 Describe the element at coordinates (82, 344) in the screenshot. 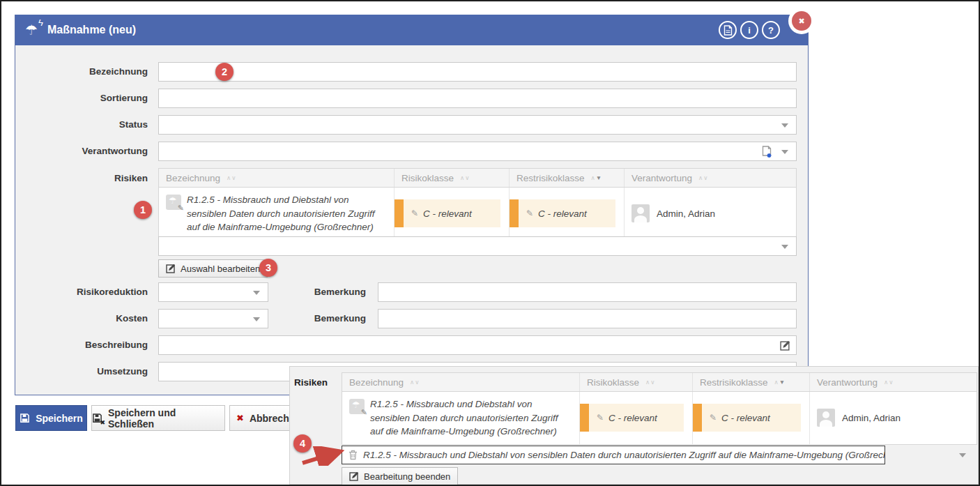

I see `beschreibung-label: Beschreibung` at that location.